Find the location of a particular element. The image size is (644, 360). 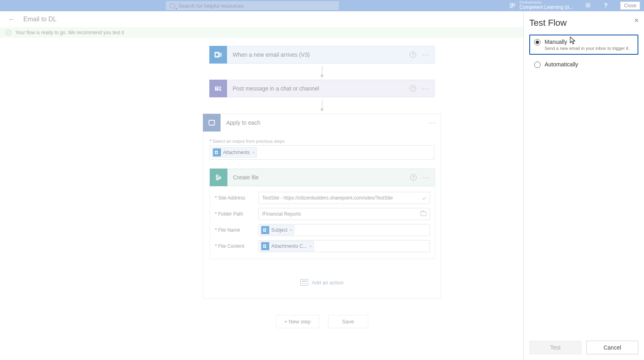

trigger-title: When a new email arrives (V3) is located at coordinates (318, 55).